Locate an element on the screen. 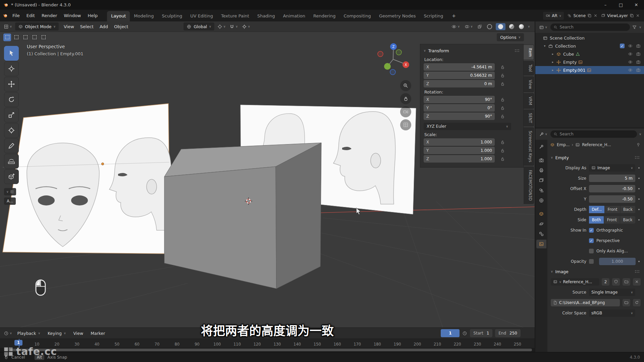  menu-item: Edit is located at coordinates (31, 15).